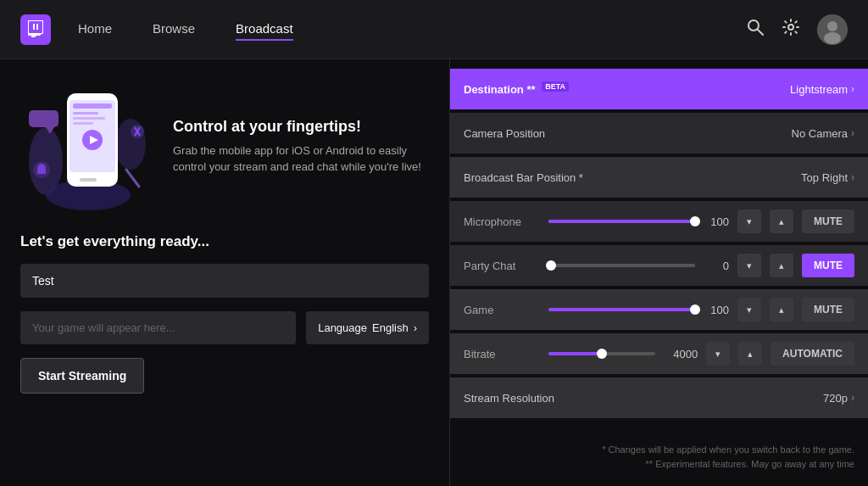  Describe the element at coordinates (622, 221) in the screenshot. I see `microphone-slider` at that location.